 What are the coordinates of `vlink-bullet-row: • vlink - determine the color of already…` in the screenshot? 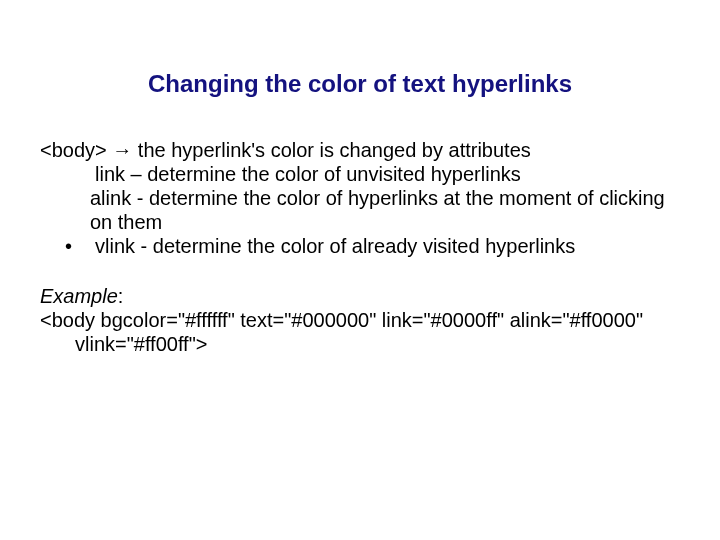 It's located at (360, 246).